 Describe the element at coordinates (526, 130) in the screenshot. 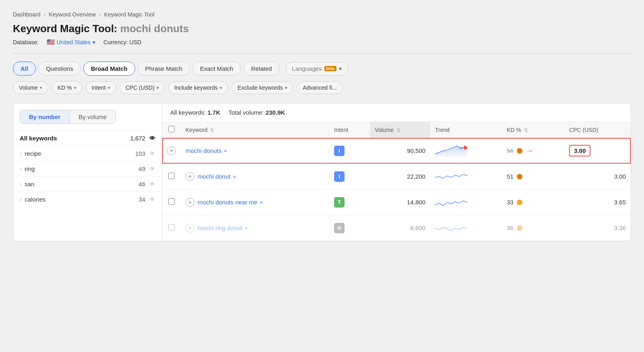

I see `kd-sort-icon: ⇅` at that location.